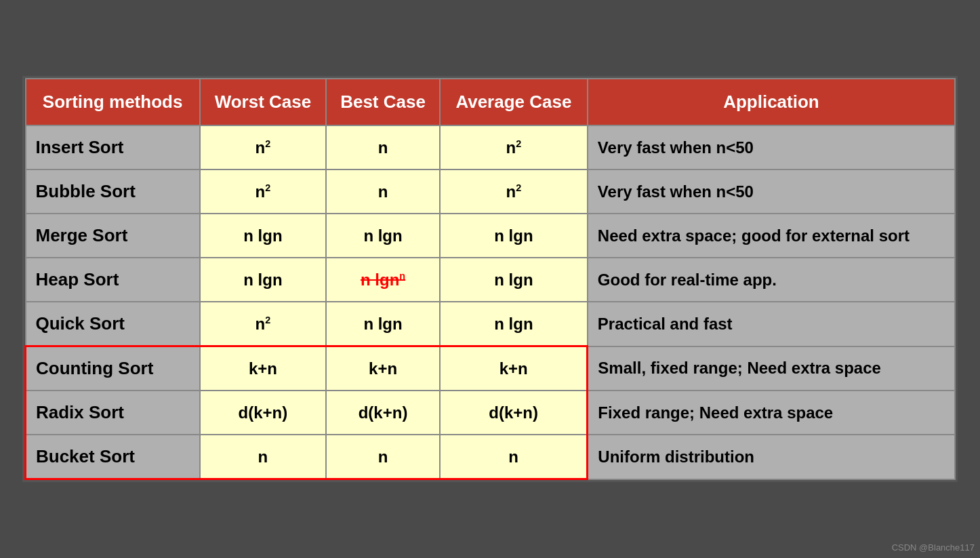  I want to click on header-best-case: Best Case, so click(383, 102).